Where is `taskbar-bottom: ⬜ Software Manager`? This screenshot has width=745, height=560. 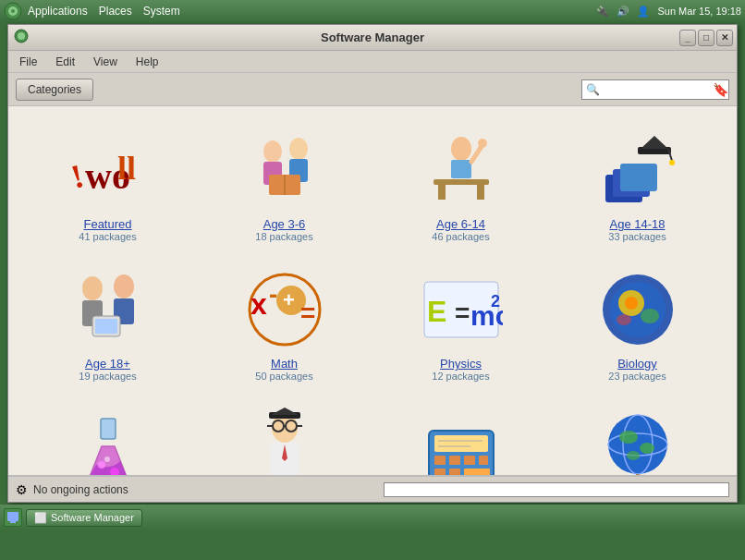
taskbar-bottom: ⬜ Software Manager is located at coordinates (372, 517).